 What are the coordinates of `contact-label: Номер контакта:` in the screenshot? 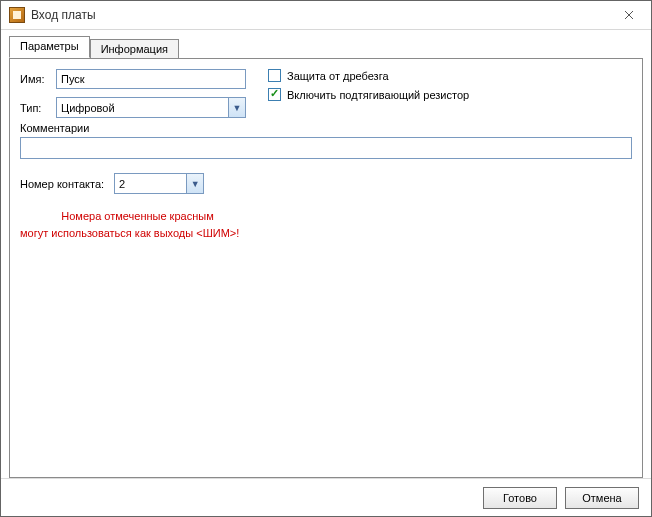 It's located at (62, 184).